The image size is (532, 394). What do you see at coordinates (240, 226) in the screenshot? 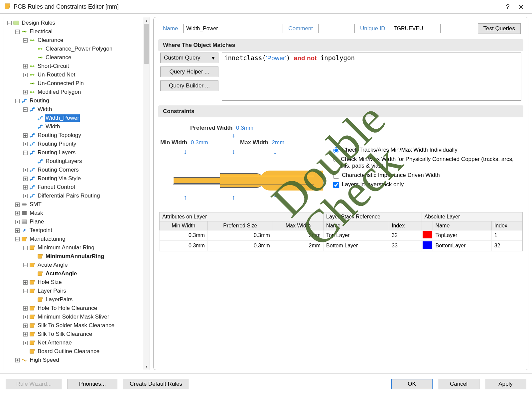
I see `col-pref: Preferred Size` at bounding box center [240, 226].